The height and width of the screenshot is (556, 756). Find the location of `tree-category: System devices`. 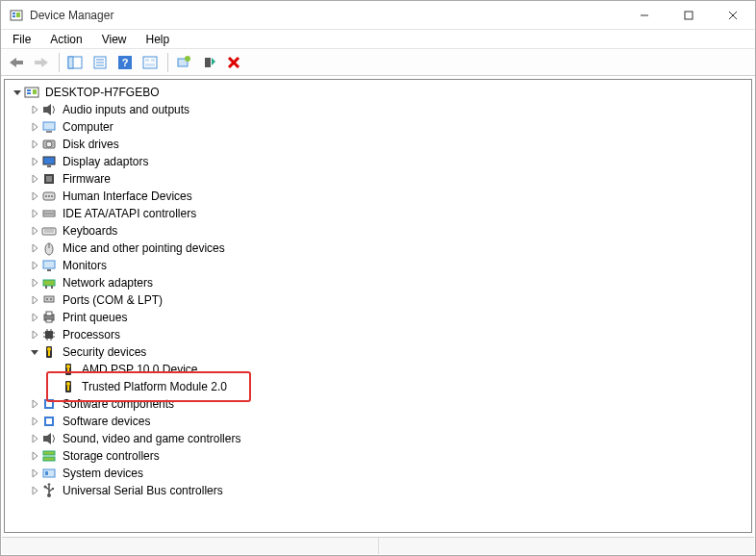

tree-category: System devices is located at coordinates (378, 473).